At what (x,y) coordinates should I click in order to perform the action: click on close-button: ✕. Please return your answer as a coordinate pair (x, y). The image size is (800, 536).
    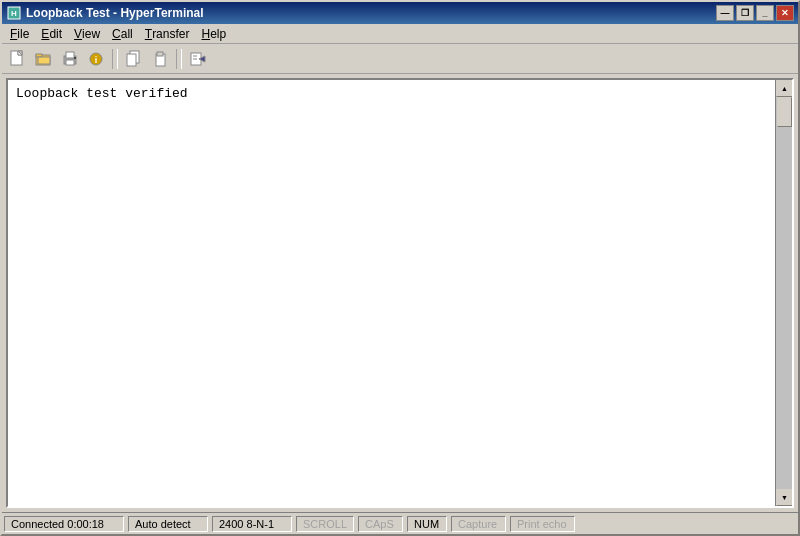
    Looking at the image, I should click on (785, 13).